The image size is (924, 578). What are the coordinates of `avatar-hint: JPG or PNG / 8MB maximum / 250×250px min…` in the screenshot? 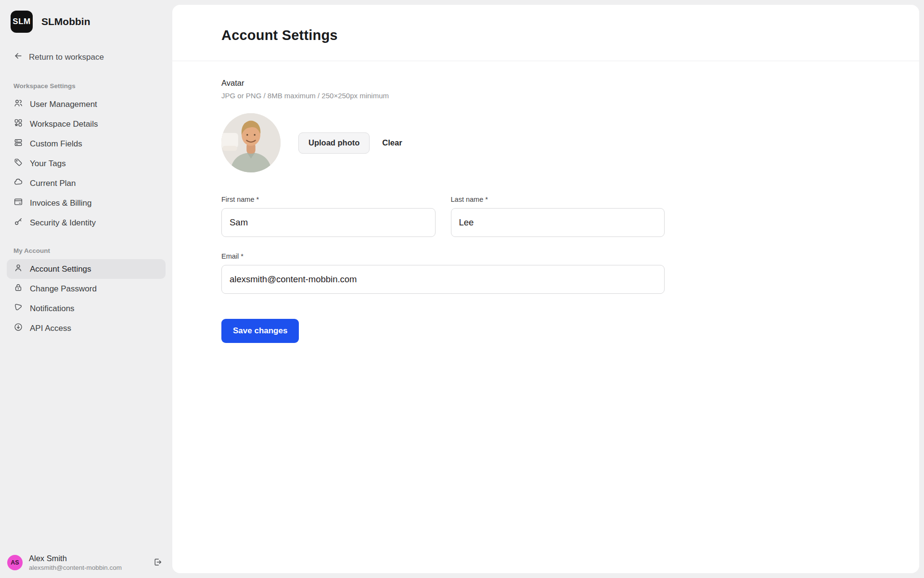 It's located at (570, 95).